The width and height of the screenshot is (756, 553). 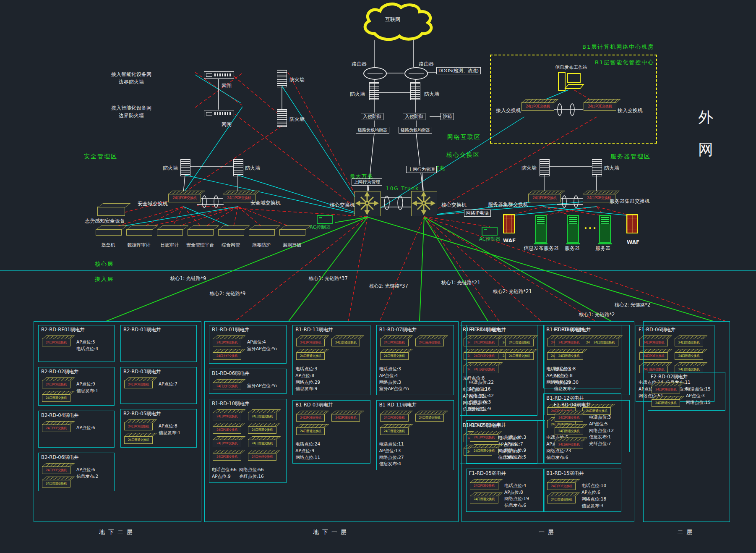 What do you see at coordinates (509, 224) in the screenshot?
I see `waf-icon` at bounding box center [509, 224].